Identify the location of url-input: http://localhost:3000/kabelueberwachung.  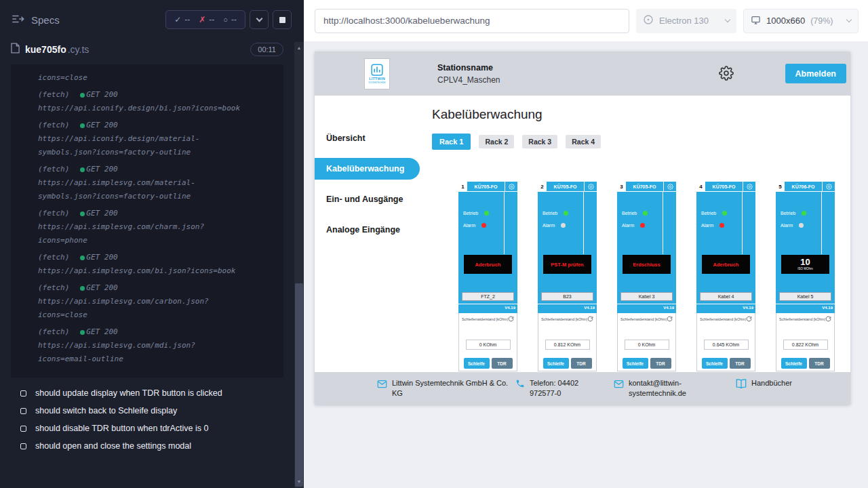
(472, 21).